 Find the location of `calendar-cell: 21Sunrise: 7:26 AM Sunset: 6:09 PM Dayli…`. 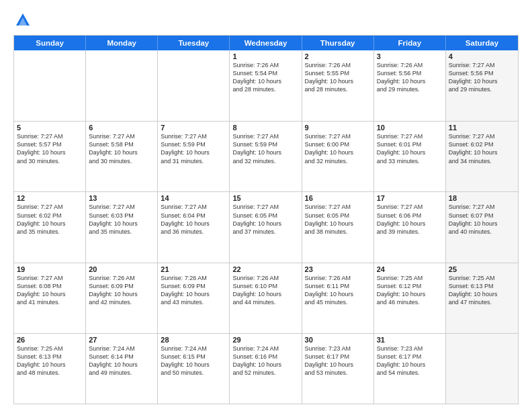

calendar-cell: 21Sunrise: 7:26 AM Sunset: 6:09 PM Dayli… is located at coordinates (193, 298).